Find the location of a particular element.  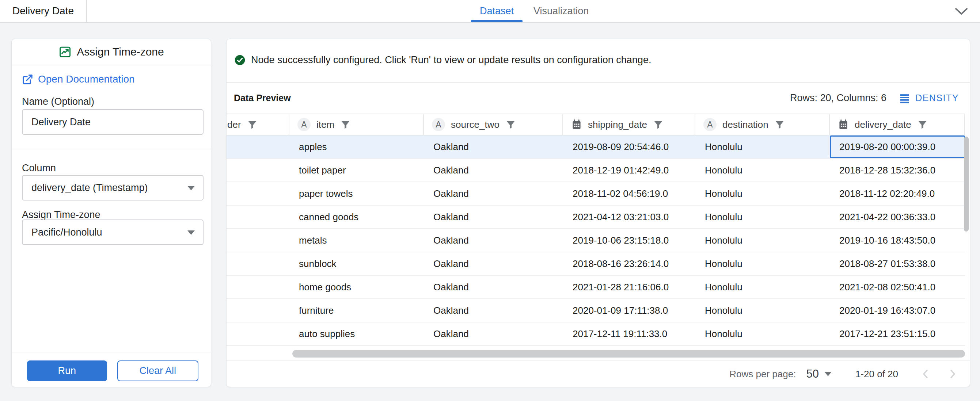

table-cell: 2018-12-19 01:42:49.0 is located at coordinates (629, 170).